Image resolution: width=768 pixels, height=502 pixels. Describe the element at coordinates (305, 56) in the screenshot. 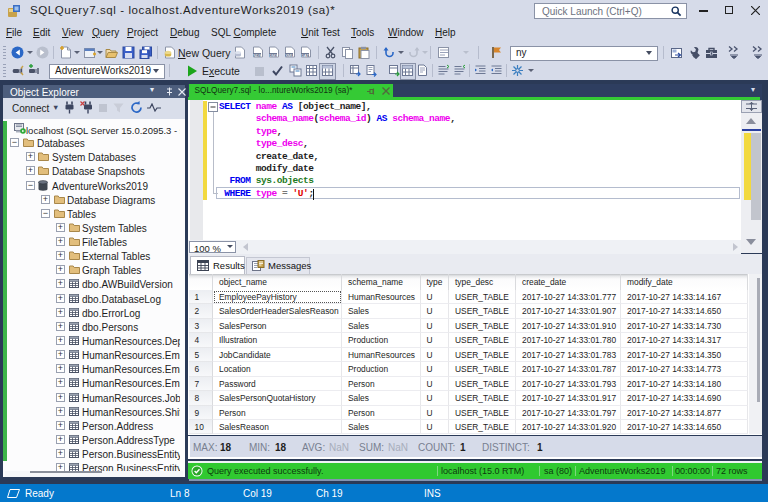

I see `svg-text: DAT` at that location.